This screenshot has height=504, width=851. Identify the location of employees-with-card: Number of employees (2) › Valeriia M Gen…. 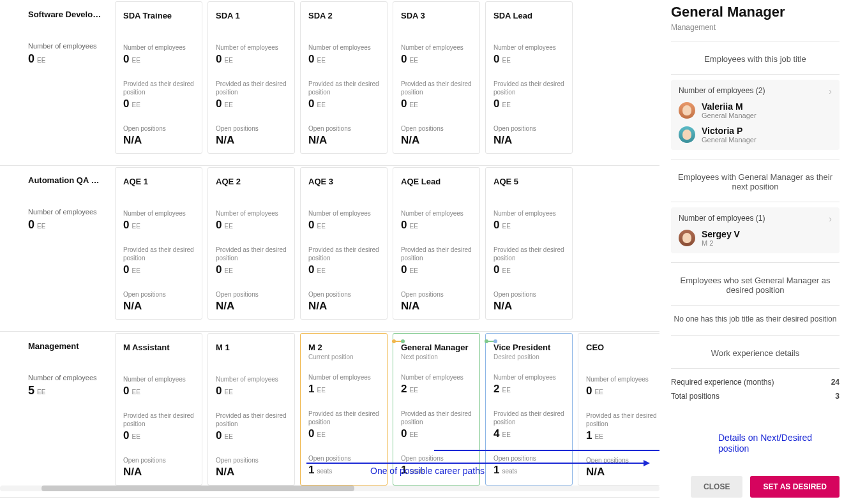
(755, 115).